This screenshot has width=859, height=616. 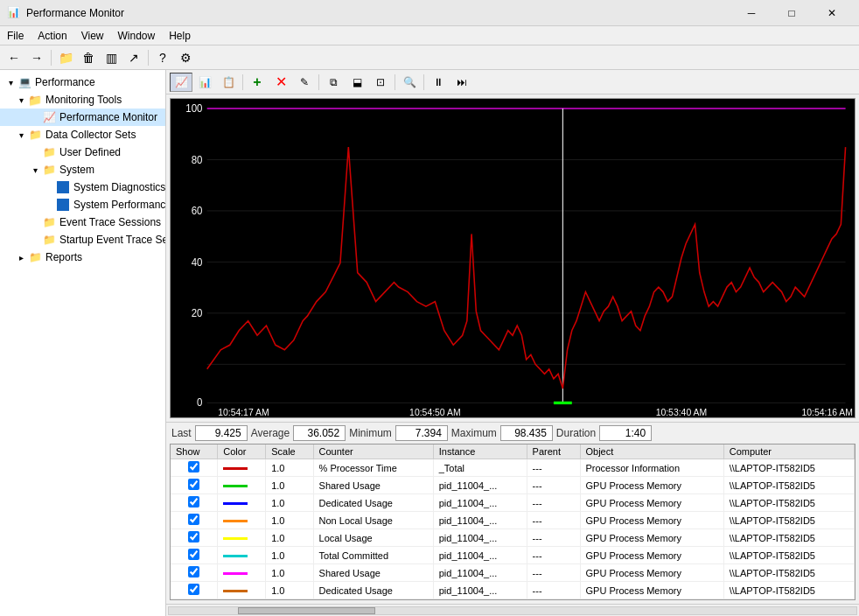 What do you see at coordinates (134, 58) in the screenshot?
I see `toolbar-export: ↗` at bounding box center [134, 58].